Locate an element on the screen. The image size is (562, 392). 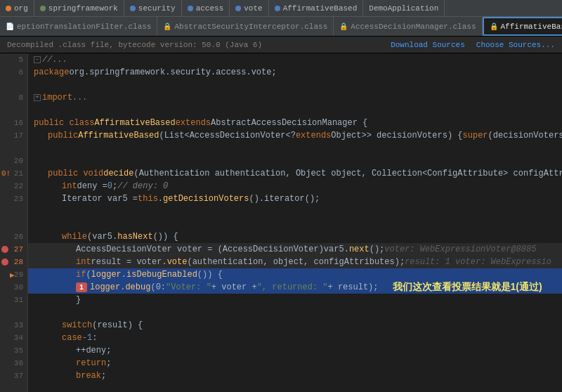
code-line-30: 1 logger . debug ( 0 : "Voter: " + voter… is located at coordinates (295, 287).